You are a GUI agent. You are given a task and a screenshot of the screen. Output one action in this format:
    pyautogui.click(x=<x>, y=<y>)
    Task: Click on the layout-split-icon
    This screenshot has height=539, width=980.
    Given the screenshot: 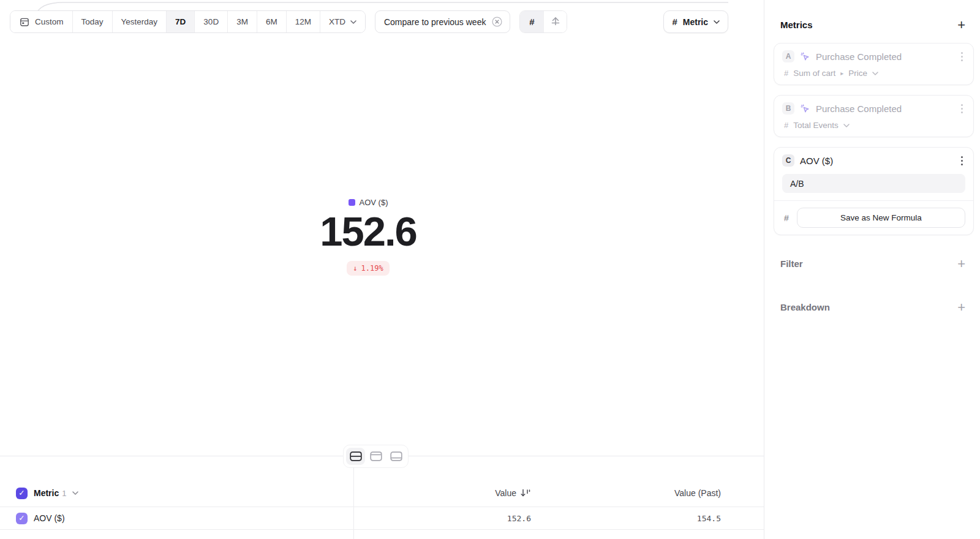 What is the action you would take?
    pyautogui.click(x=356, y=456)
    